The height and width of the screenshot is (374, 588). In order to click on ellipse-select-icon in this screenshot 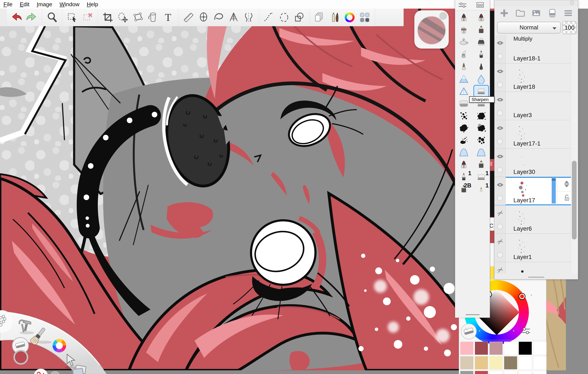, I will do `click(123, 17)`.